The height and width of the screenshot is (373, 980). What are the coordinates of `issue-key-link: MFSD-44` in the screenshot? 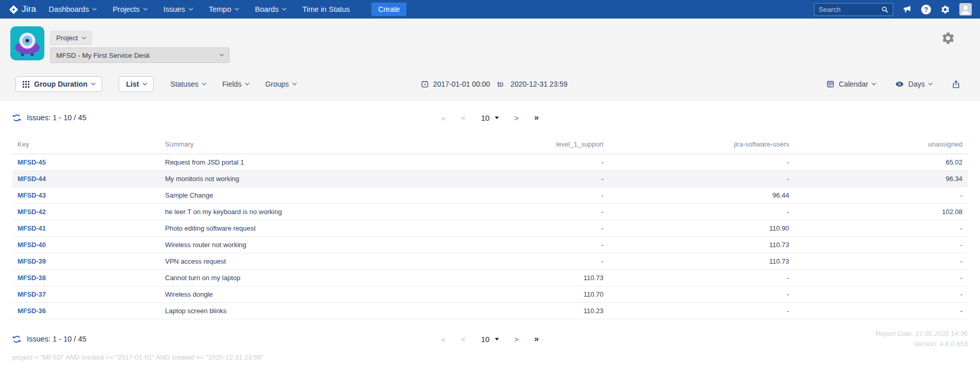 It's located at (32, 179).